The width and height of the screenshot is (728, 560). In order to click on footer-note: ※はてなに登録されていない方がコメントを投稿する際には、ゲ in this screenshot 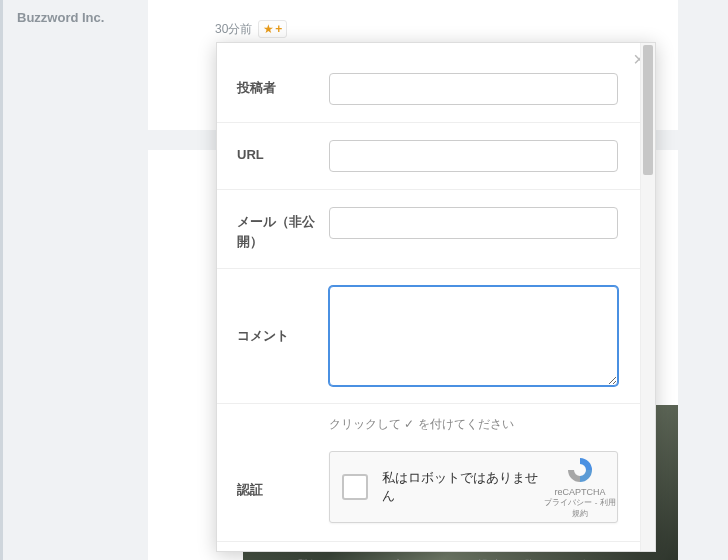, I will do `click(428, 551)`.